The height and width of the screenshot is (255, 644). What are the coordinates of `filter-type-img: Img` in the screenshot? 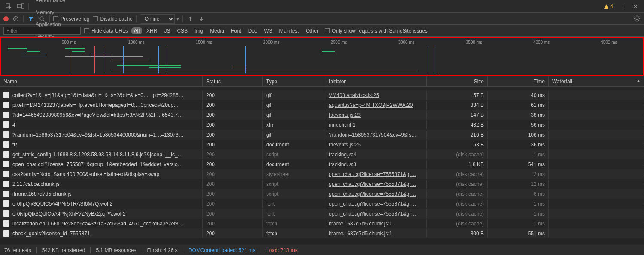 It's located at (199, 31).